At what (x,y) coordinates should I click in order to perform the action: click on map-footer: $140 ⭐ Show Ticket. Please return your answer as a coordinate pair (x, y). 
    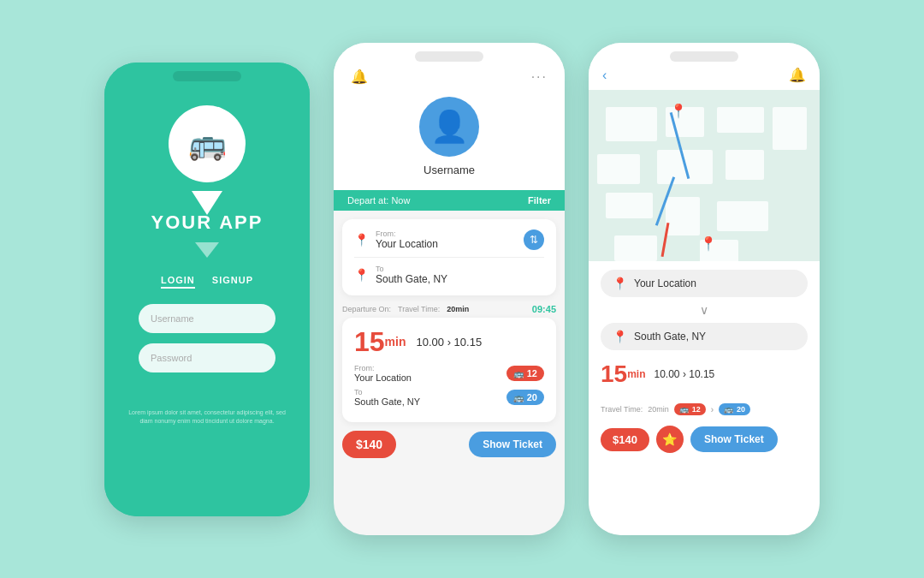
    Looking at the image, I should click on (704, 439).